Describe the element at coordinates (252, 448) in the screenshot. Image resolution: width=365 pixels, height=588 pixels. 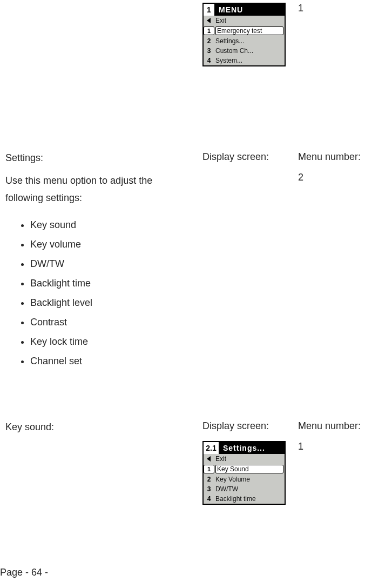
I see `lcd-title-text: Settings...` at that location.